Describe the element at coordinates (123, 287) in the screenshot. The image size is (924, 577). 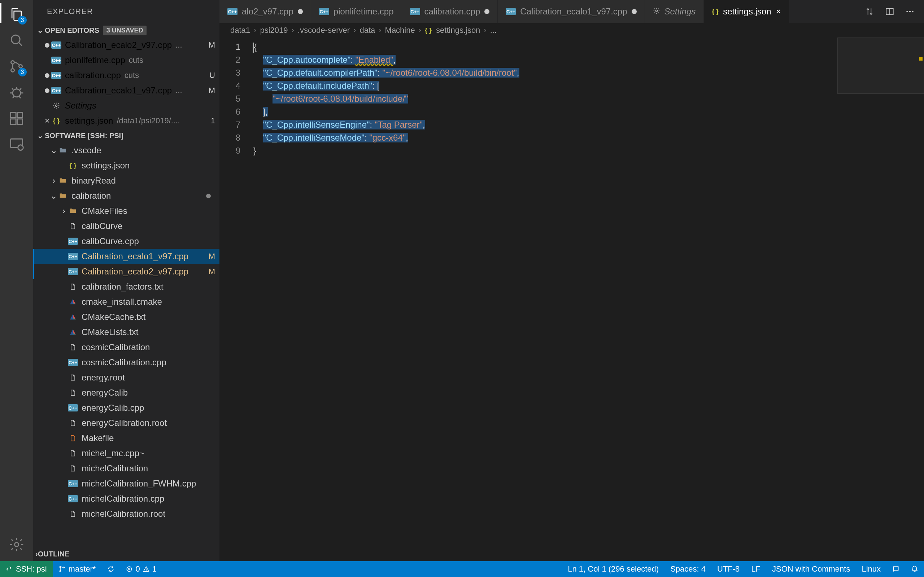
I see `tree-item-label: calibration_factors.txt` at that location.